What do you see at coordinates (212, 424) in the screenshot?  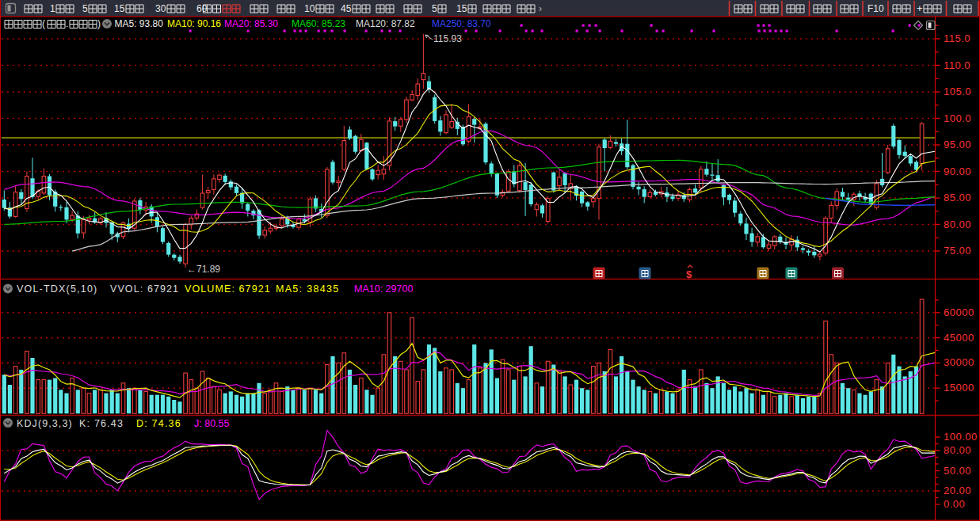 I see `svg-text: J: 80.55` at bounding box center [212, 424].